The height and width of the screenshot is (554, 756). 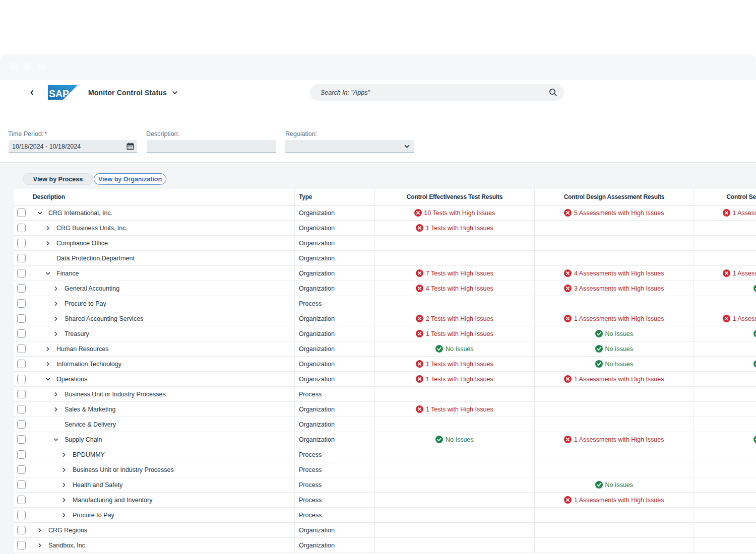 What do you see at coordinates (59, 94) in the screenshot?
I see `svg-text: SAP` at bounding box center [59, 94].